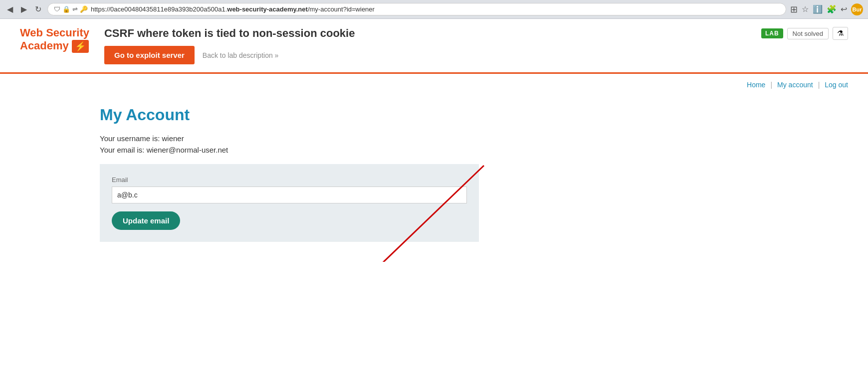 This screenshot has width=868, height=376. What do you see at coordinates (66, 9) in the screenshot?
I see `lock-icon: 🔒` at bounding box center [66, 9].